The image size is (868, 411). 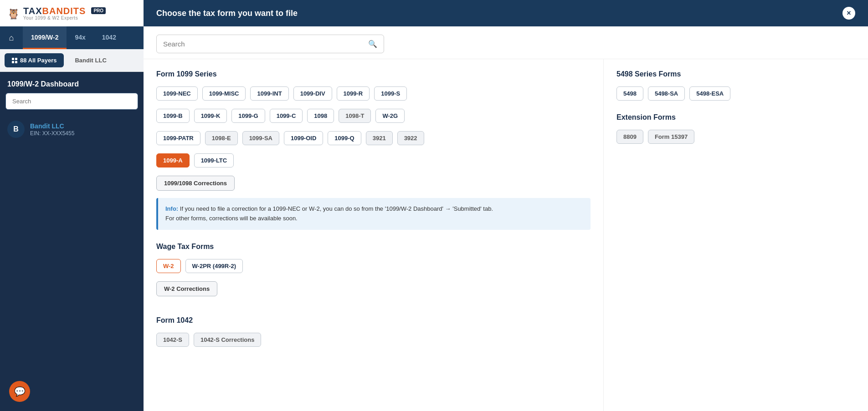 What do you see at coordinates (45, 37) in the screenshot?
I see `nav-tab-1099w2-label: 1099/W-2` at bounding box center [45, 37].